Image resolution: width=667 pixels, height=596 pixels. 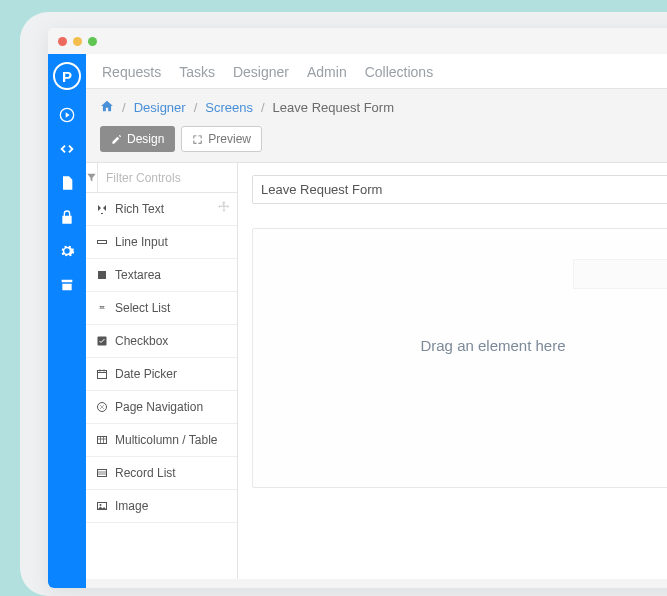 I want to click on calendar-icon, so click(x=102, y=374).